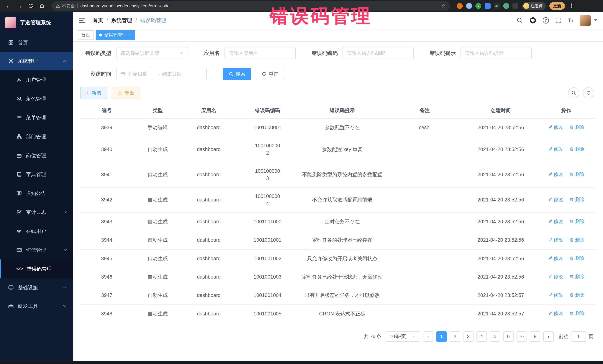  Describe the element at coordinates (36, 155) in the screenshot. I see `sidebar-item-posts: 岗位管理` at that location.